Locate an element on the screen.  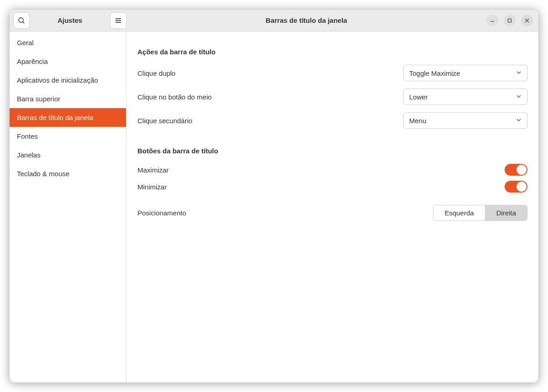
close-window-button is located at coordinates (527, 21).